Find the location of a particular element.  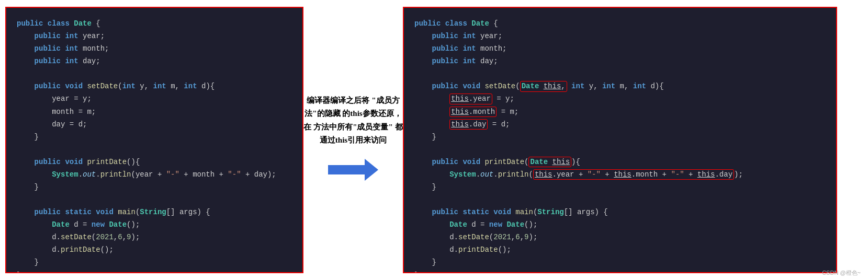

code-line: System.out.println(year + "-" + month + … is located at coordinates (154, 174).